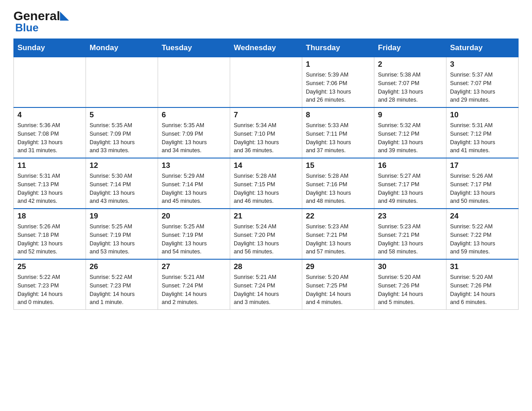 This screenshot has height=411, width=532. What do you see at coordinates (266, 285) in the screenshot?
I see `calendar-week-5: 25Sunrise: 5:22 AM Sunset: 7:23 PM Dayli…` at bounding box center [266, 285].